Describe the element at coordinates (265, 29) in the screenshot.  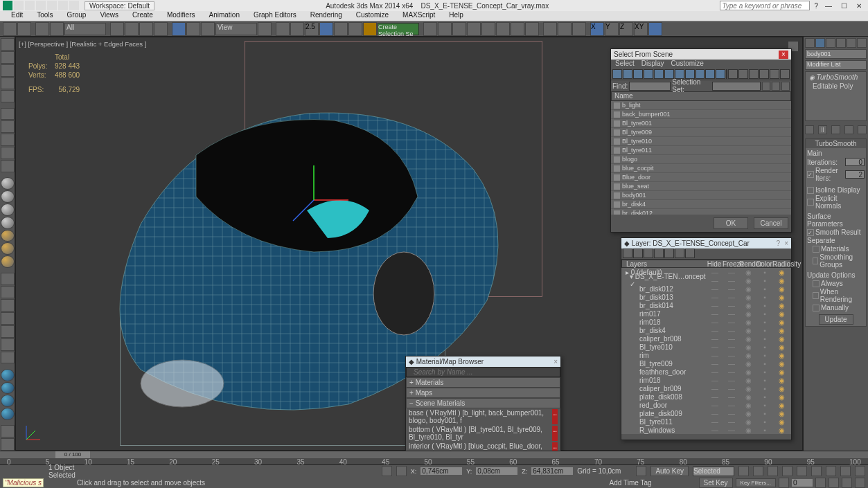
I see `pivot-icon` at that location.